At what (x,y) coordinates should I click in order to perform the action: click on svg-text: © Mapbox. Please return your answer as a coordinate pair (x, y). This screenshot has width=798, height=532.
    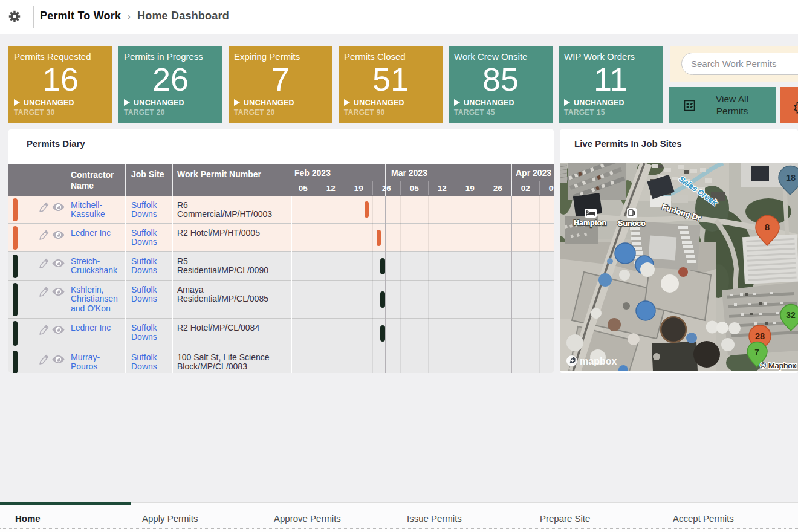
    Looking at the image, I should click on (779, 365).